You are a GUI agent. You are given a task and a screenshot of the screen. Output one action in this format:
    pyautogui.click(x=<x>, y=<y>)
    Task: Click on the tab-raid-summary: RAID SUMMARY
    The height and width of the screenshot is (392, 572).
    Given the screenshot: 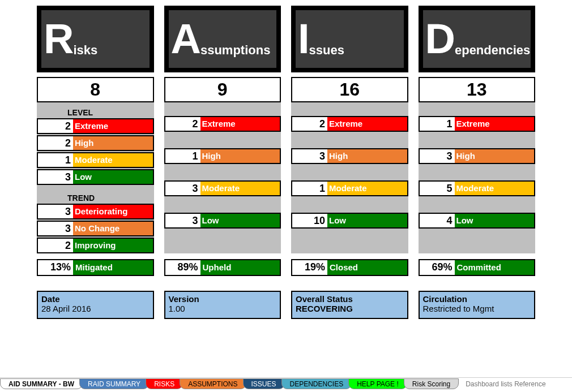 What is the action you would take?
    pyautogui.click(x=114, y=384)
    